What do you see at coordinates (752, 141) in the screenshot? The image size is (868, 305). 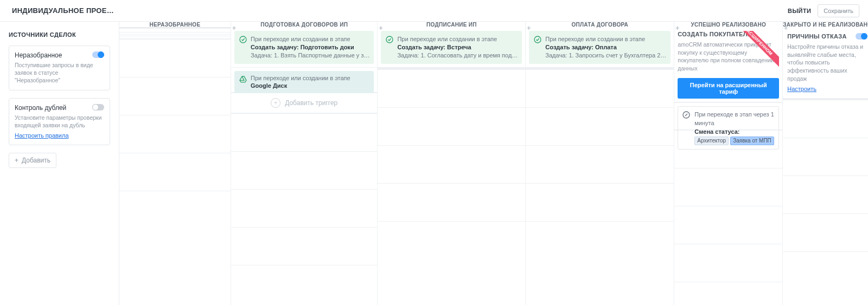 I see `status-tag-to: Заявка от МПП` at bounding box center [752, 141].